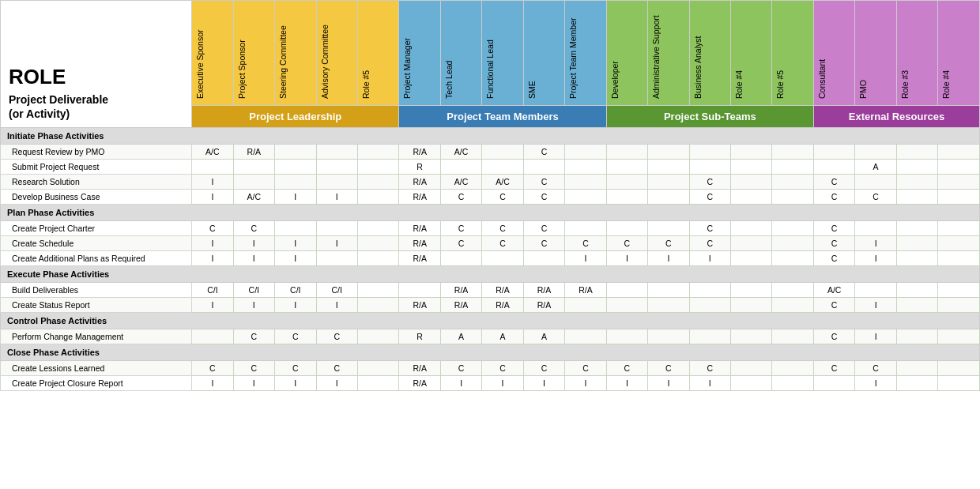  What do you see at coordinates (793, 54) in the screenshot?
I see `col-header-role5-subteam: Role #5` at bounding box center [793, 54].